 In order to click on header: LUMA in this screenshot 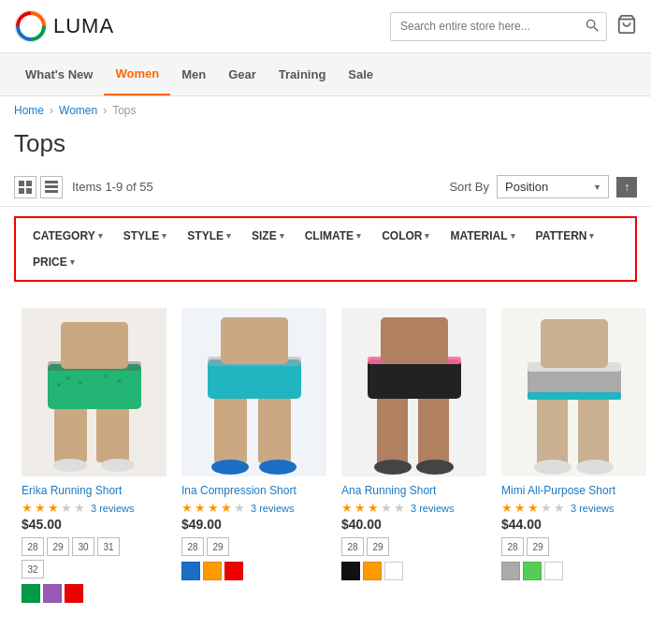, I will do `click(326, 26)`.